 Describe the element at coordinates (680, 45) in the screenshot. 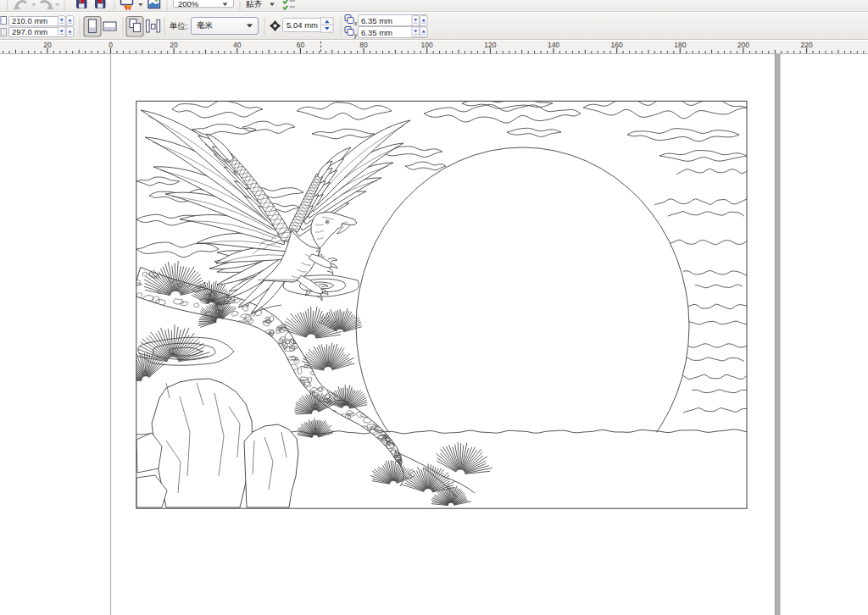

I see `svg-text: 180` at that location.